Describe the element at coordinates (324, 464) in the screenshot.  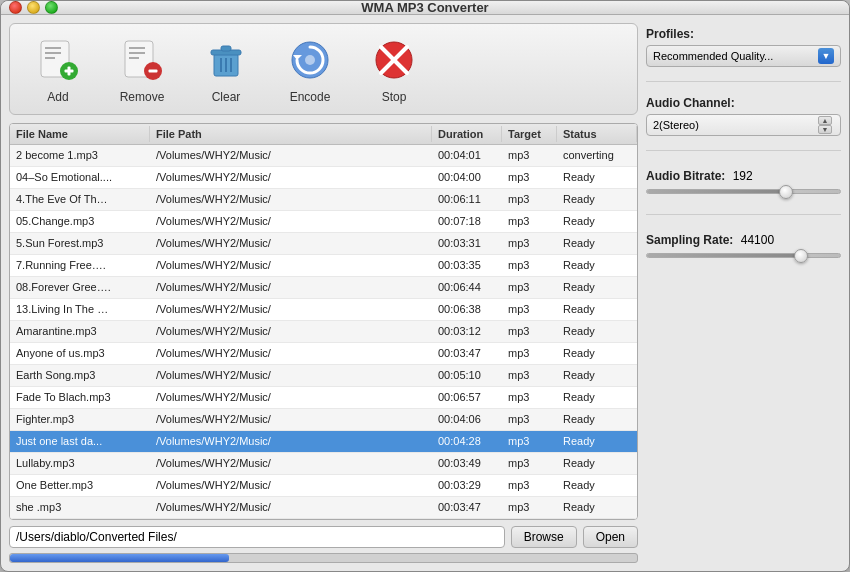
I see `table-row: Lullaby.mp3 /Volumes/WHY2/Music/ 00:03:4…` at that location.